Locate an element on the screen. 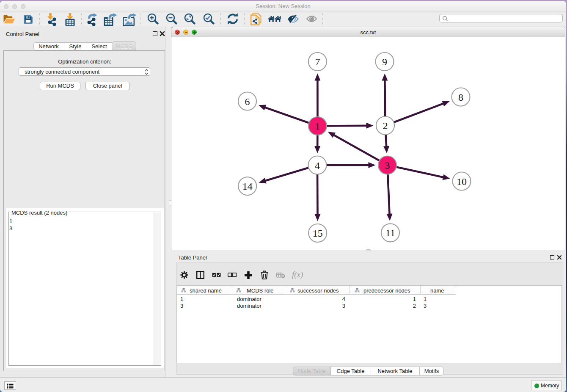 The image size is (567, 392). svg-text: 8 is located at coordinates (461, 97).